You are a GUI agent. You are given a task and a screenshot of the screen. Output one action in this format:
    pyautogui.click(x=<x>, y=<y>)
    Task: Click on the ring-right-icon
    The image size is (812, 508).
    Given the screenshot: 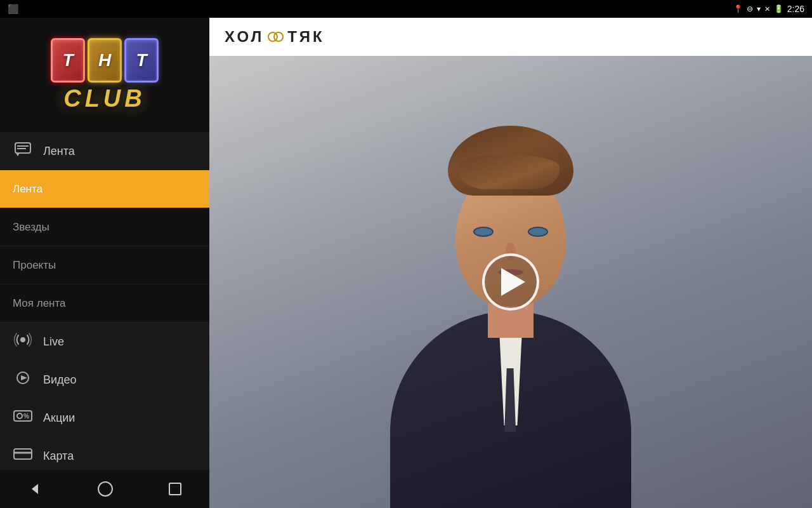 What is the action you would take?
    pyautogui.click(x=278, y=37)
    